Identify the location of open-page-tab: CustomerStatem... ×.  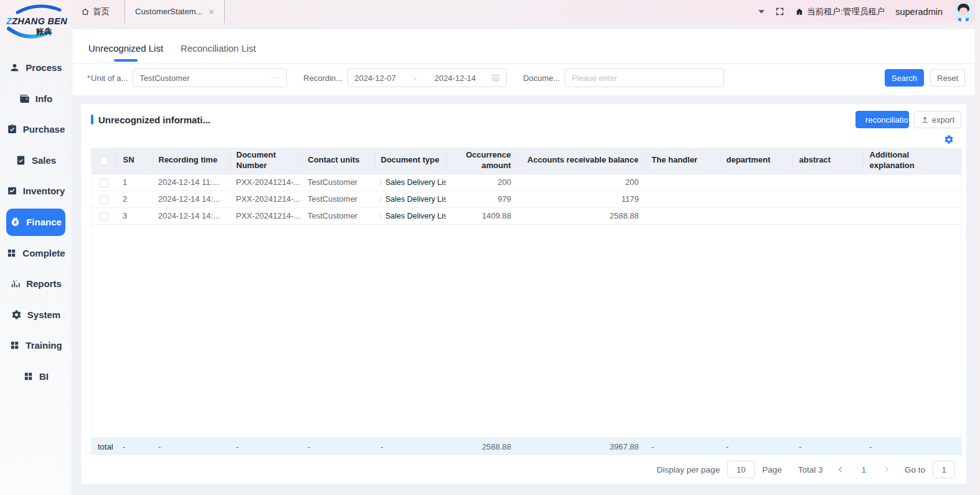
(174, 11).